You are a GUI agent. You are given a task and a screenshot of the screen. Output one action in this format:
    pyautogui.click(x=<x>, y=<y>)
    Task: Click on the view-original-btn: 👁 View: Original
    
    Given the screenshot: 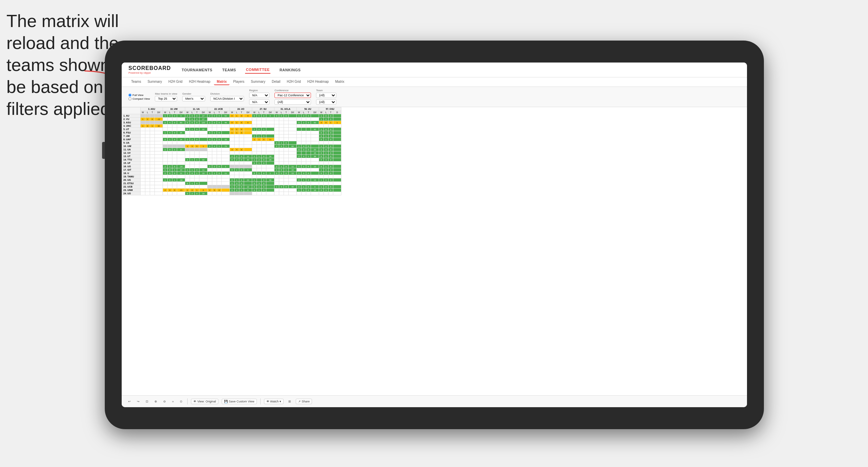 What is the action you would take?
    pyautogui.click(x=205, y=401)
    